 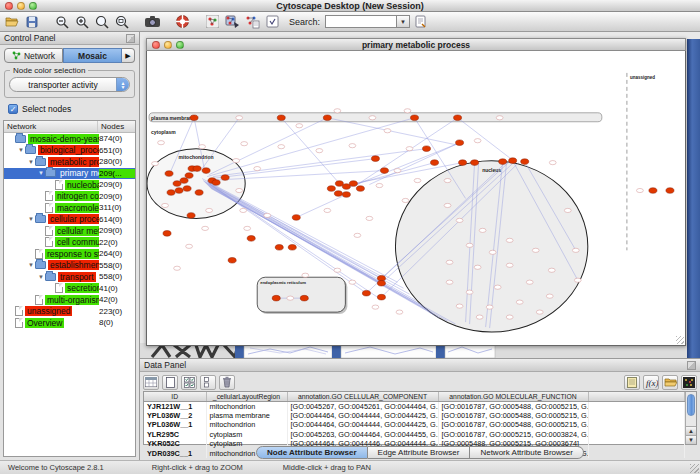 What do you see at coordinates (128, 56) in the screenshot?
I see `tab-overflow-arrow-icon: ▶` at bounding box center [128, 56].